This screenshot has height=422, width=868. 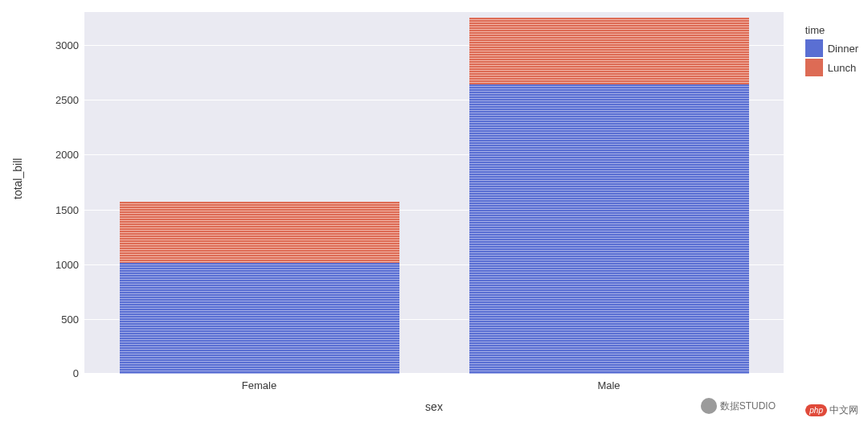 What do you see at coordinates (68, 209) in the screenshot?
I see `y-tick-label: 1500` at bounding box center [68, 209].